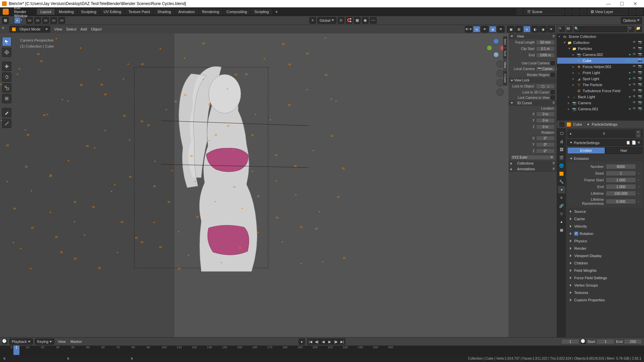 The image size is (644, 362). What do you see at coordinates (545, 114) in the screenshot?
I see `cursor-x-field: 0 m` at bounding box center [545, 114].